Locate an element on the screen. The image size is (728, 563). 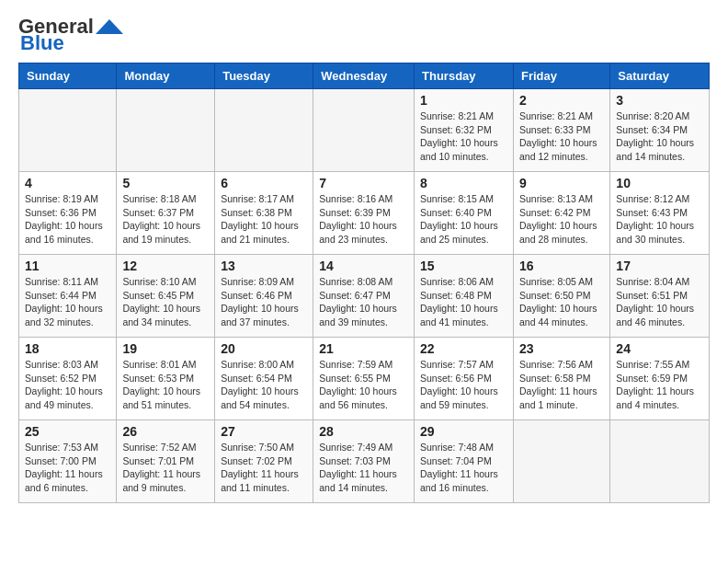
calendar-cell: 20Sunrise: 8:00 AM Sunset: 6:54 PM Dayli… is located at coordinates (265, 379).